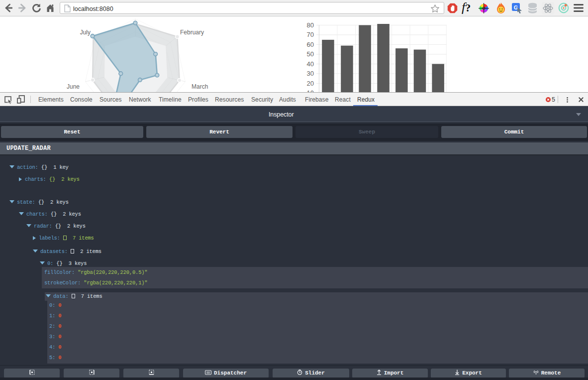  Describe the element at coordinates (86, 32) in the screenshot. I see `svg-text: July` at that location.